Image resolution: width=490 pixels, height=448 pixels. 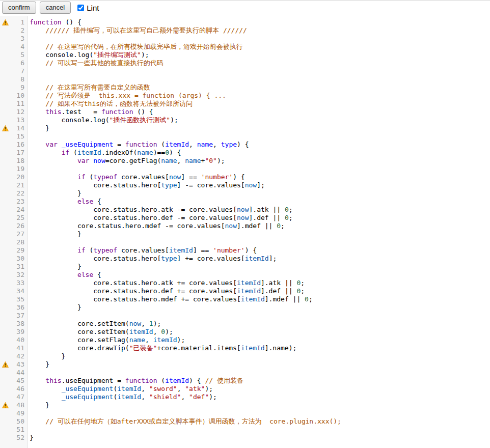 What do you see at coordinates (18, 389) in the screenshot?
I see `line-number: 46` at bounding box center [18, 389].